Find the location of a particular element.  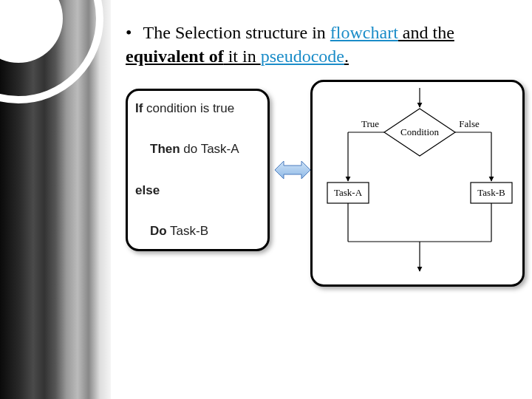

text-fragment: Task-B is located at coordinates (188, 231).